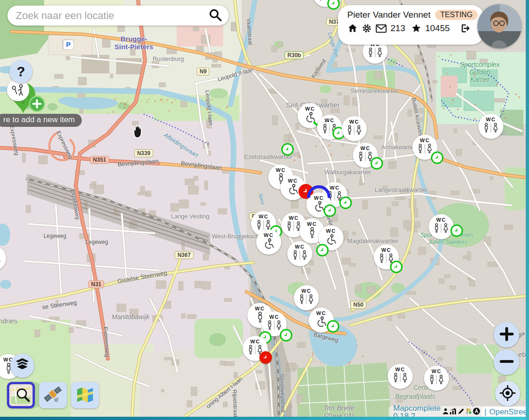 The width and height of the screenshot is (529, 420). I want to click on user-name: Pieter Vander Vennet, so click(389, 15).